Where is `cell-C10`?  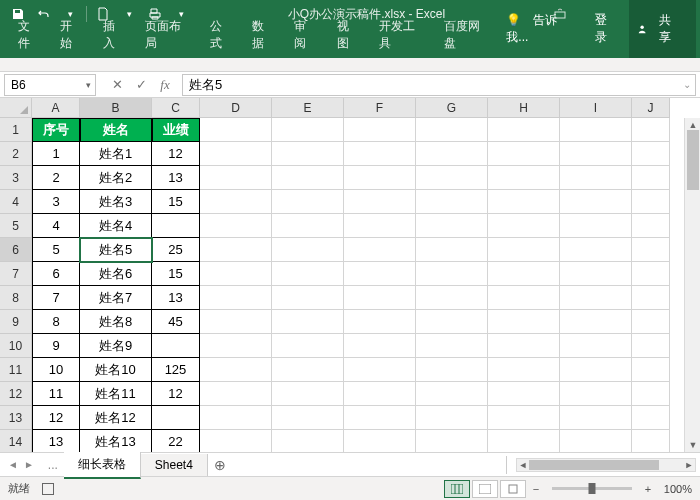
cell-C10 is located at coordinates (176, 346).